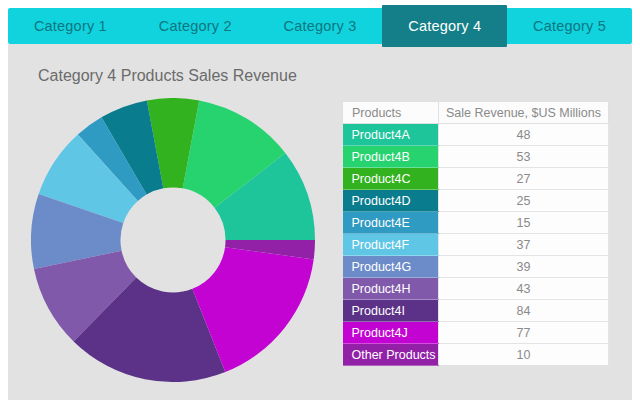 This screenshot has height=408, width=640. Describe the element at coordinates (476, 179) in the screenshot. I see `table-row: Product4C27` at that location.